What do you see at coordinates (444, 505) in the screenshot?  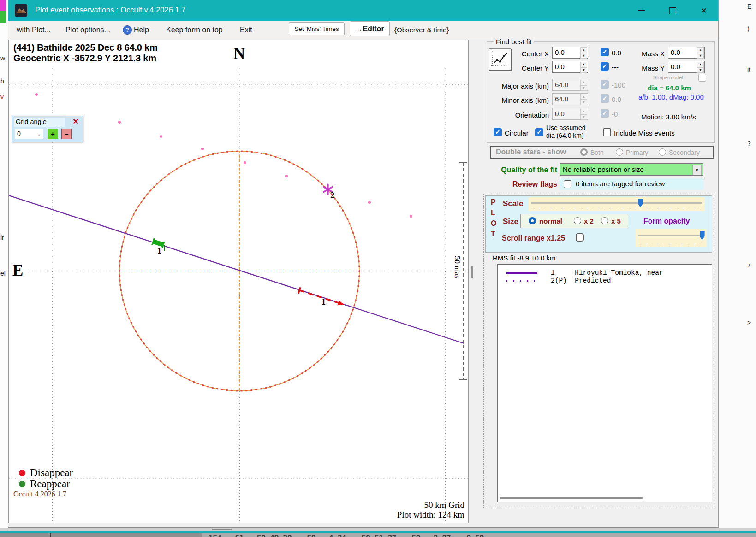 I see `grid-note: 50 km Grid` at bounding box center [444, 505].